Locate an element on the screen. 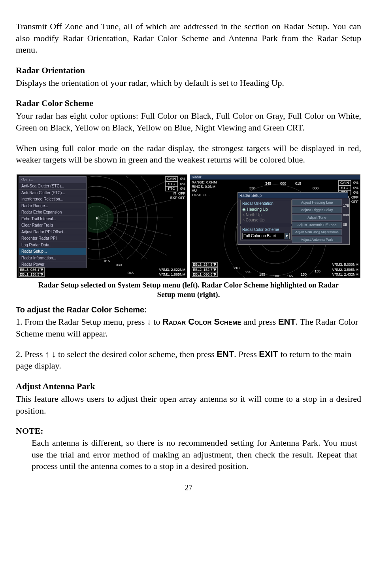 The height and width of the screenshot is (588, 377). menu-item: Radar Range... is located at coordinates (53, 206).